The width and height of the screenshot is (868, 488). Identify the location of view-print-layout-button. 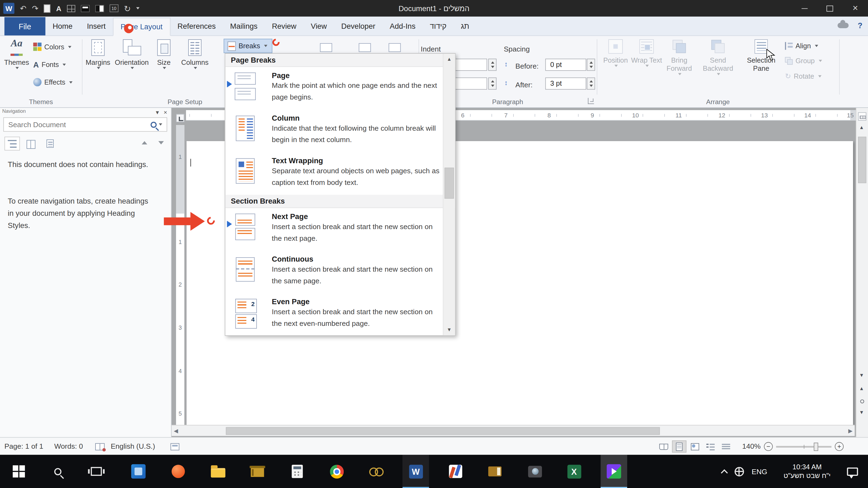
(679, 447).